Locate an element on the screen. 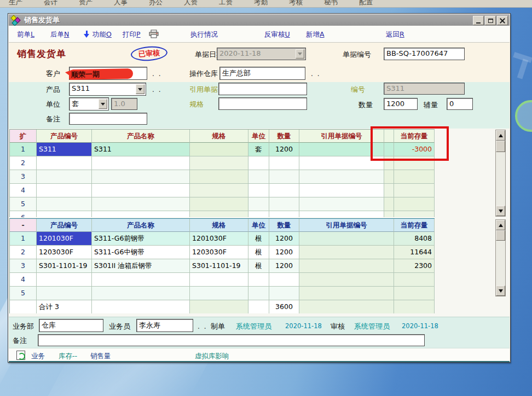  grid-cell: 套 is located at coordinates (259, 150).